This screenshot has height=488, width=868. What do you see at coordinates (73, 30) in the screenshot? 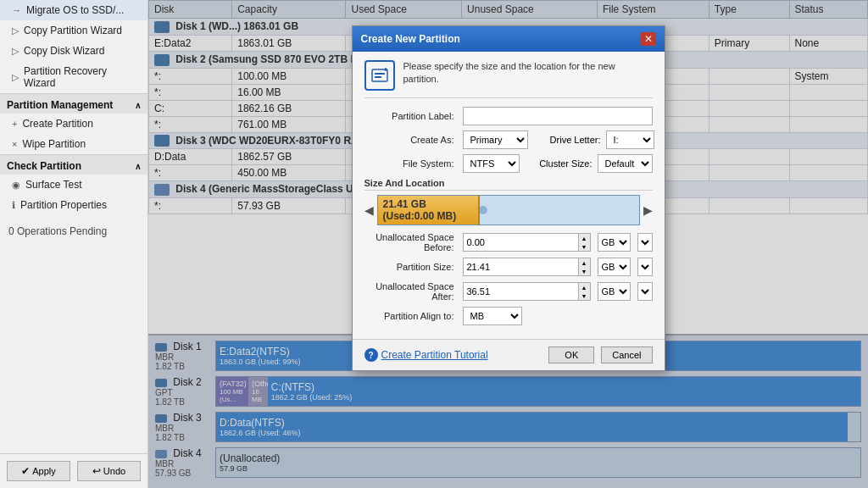
I see `sidebar-item-copy-partition-label: Copy Partition Wizard` at bounding box center [73, 30].